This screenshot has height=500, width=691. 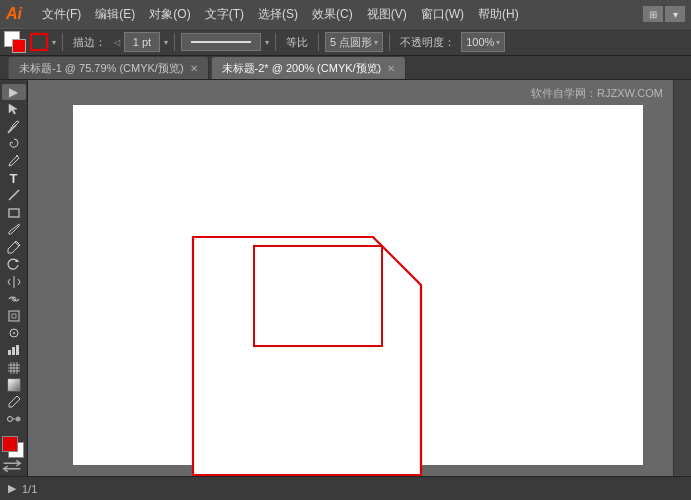 What do you see at coordinates (102, 68) in the screenshot?
I see `tab-1-label: 未标题-1 @ 75.79% (CMYK/预览)` at bounding box center [102, 68].